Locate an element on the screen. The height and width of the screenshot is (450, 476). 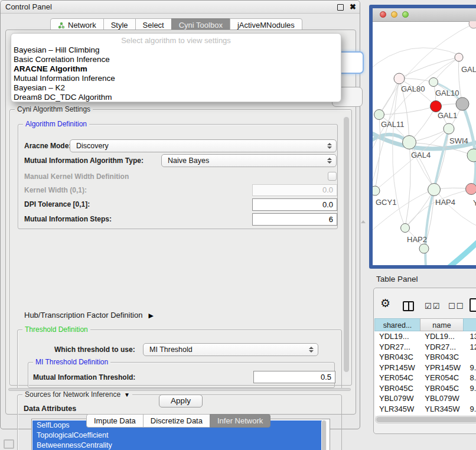
algorithm-option: Bayesian – K2 is located at coordinates (176, 88).